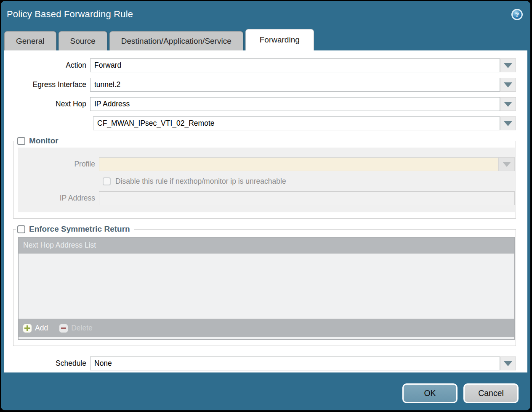 The height and width of the screenshot is (412, 532). I want to click on next-hop-address-list-header: Next Hop Address List, so click(266, 246).